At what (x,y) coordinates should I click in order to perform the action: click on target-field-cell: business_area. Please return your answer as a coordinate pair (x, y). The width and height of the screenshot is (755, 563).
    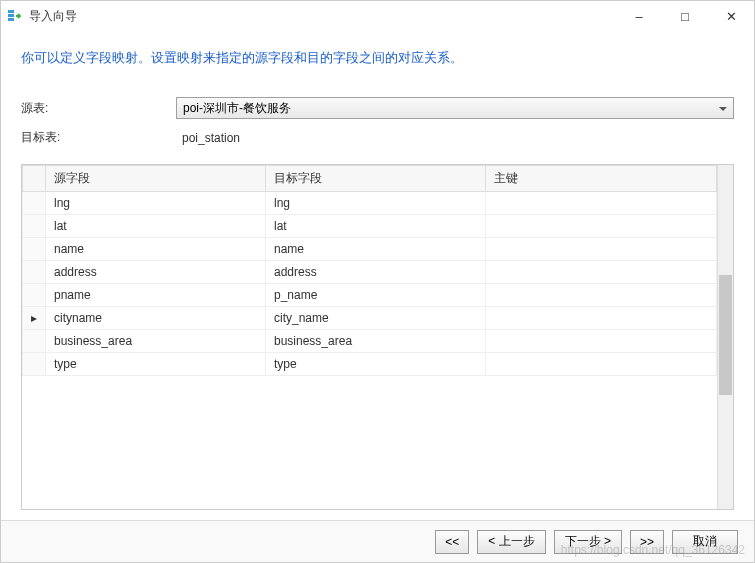
    Looking at the image, I should click on (376, 342).